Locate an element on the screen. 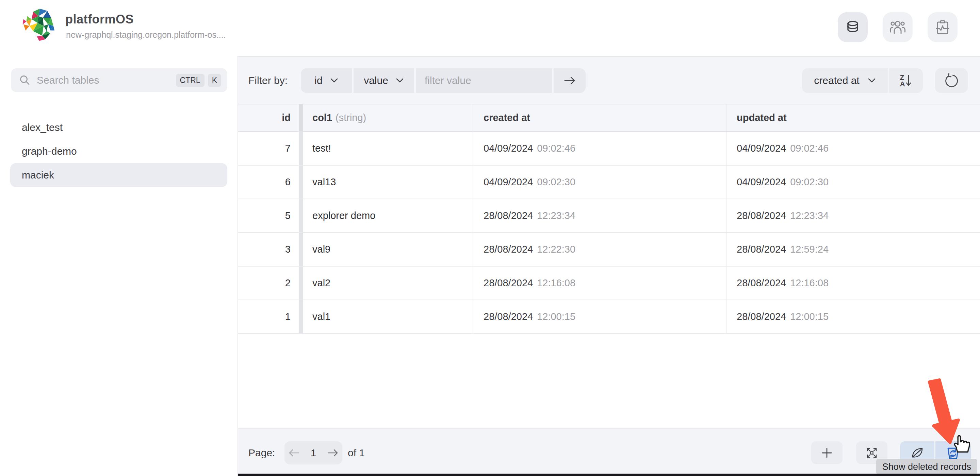 The image size is (980, 476). table-row: 6 val13 04/09/202409:02:30 04/09/202409:… is located at coordinates (609, 182).